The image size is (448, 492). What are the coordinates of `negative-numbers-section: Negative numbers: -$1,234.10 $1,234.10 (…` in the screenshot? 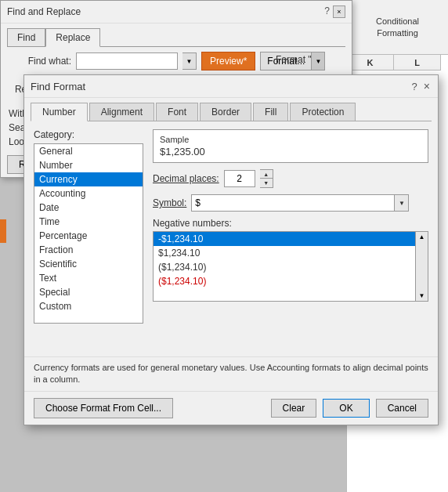 It's located at (291, 260).